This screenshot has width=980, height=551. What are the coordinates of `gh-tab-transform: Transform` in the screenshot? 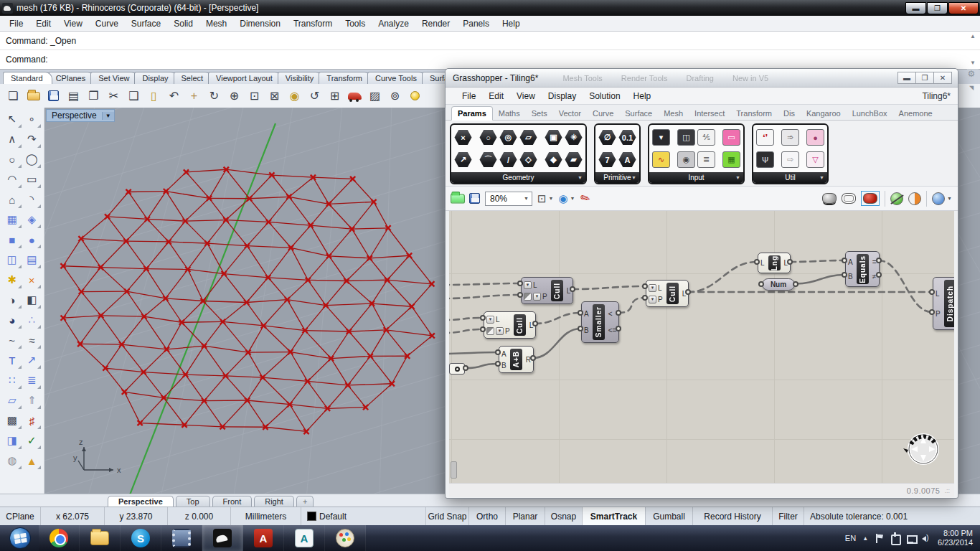 It's located at (754, 113).